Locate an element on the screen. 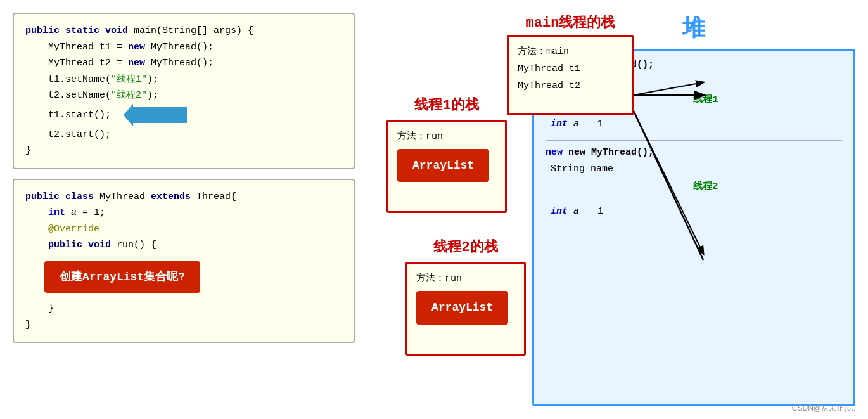 The image size is (868, 419). code-text: t2.setName( is located at coordinates (68, 95).